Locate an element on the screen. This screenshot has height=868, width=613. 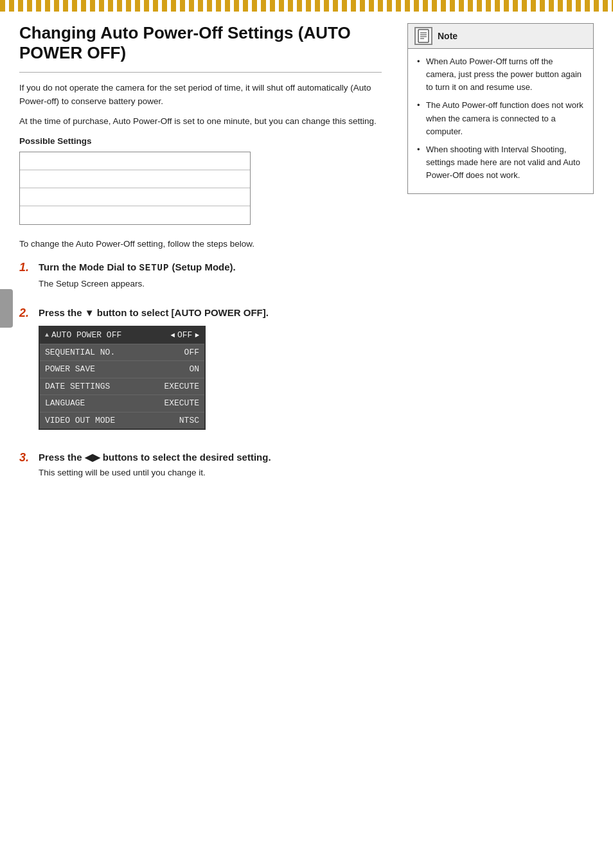
title-divider is located at coordinates (200, 72).